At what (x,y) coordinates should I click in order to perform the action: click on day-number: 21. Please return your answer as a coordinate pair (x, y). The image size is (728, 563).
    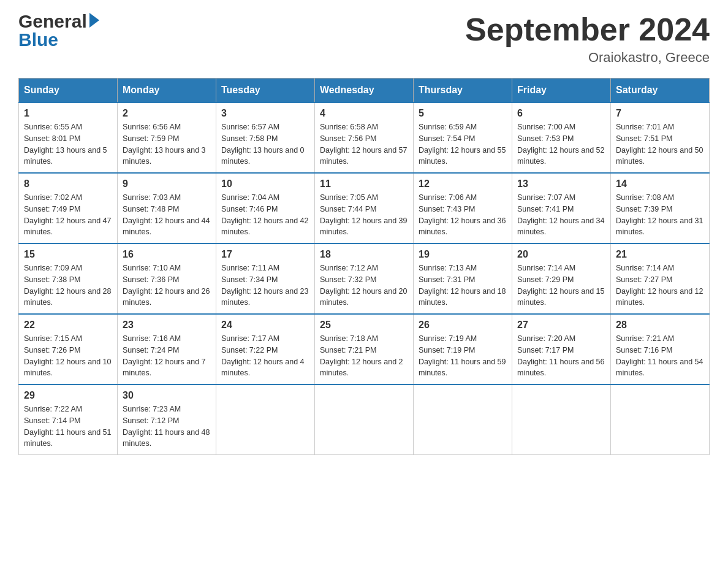
    Looking at the image, I should click on (660, 255).